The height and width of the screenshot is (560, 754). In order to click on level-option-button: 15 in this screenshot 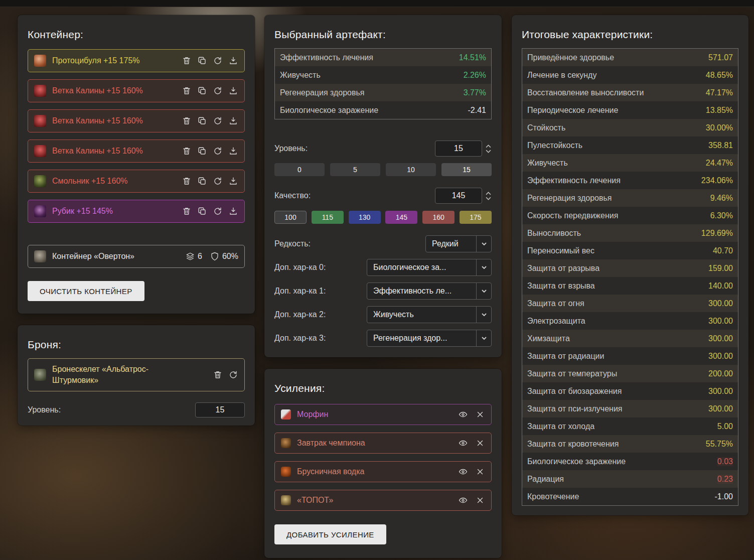, I will do `click(467, 170)`.